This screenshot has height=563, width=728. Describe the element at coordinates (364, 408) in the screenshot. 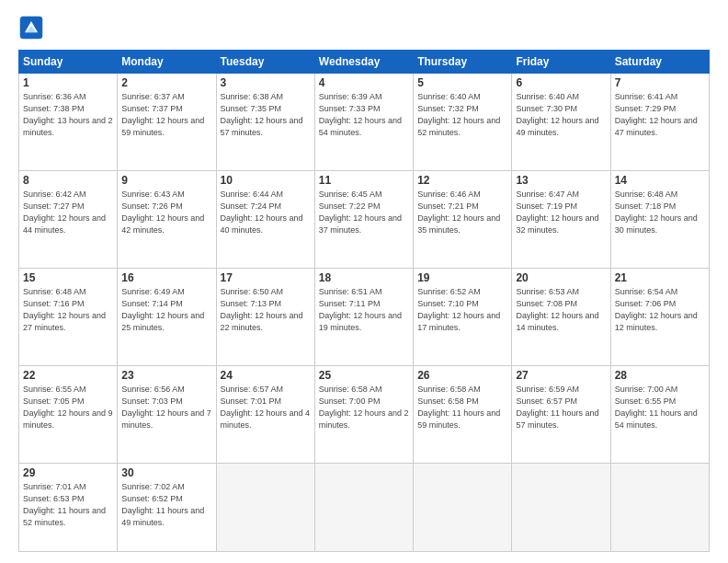

I see `day-info: Sunrise: 6:58 AMSunset: 7:00 PMDaylight:…` at that location.